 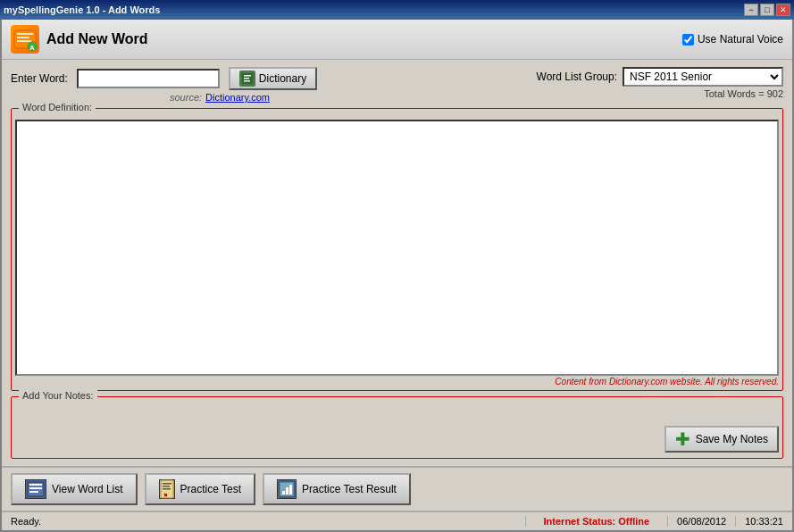 What do you see at coordinates (74, 489) in the screenshot?
I see `view-word-list-button: View Word List` at bounding box center [74, 489].